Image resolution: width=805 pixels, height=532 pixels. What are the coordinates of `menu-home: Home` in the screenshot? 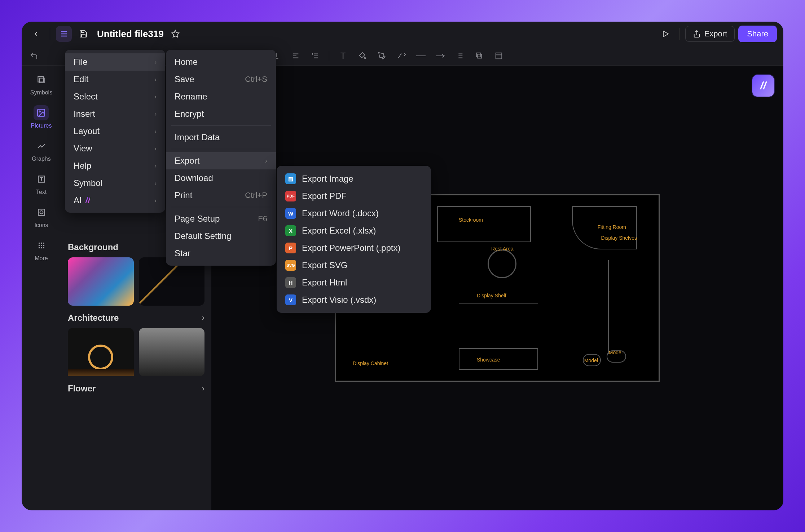 It's located at (221, 62).